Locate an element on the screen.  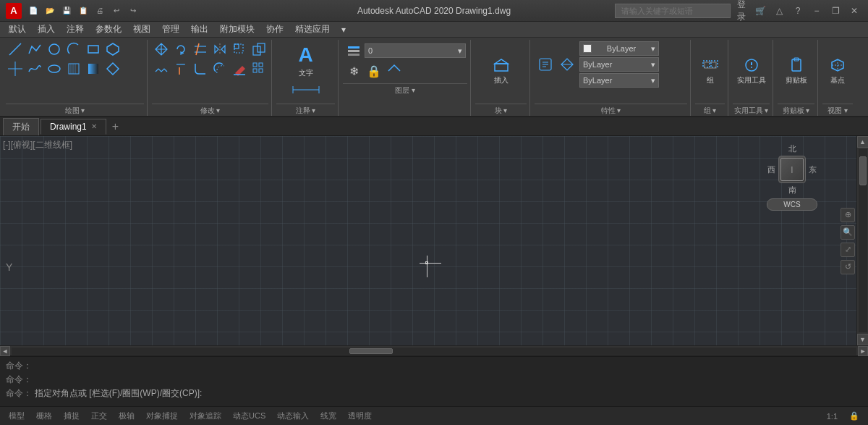
tab-close-icon: ✕ is located at coordinates (94, 126).